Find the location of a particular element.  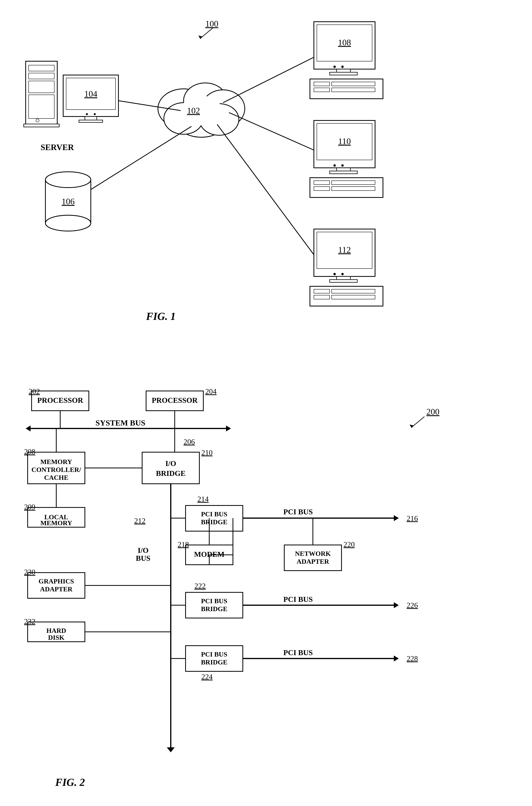

ref-220: 220 is located at coordinates (349, 544).